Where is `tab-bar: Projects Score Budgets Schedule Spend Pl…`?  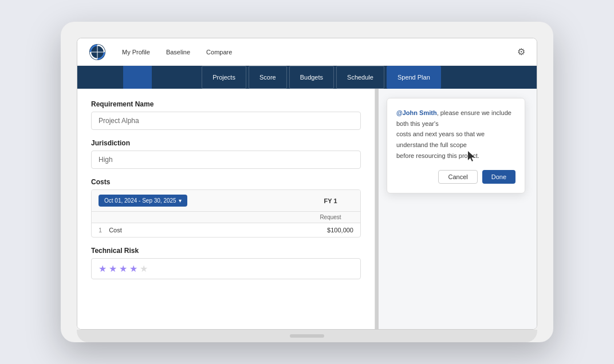
tab-bar: Projects Score Budgets Schedule Spend Pl… is located at coordinates (307, 77).